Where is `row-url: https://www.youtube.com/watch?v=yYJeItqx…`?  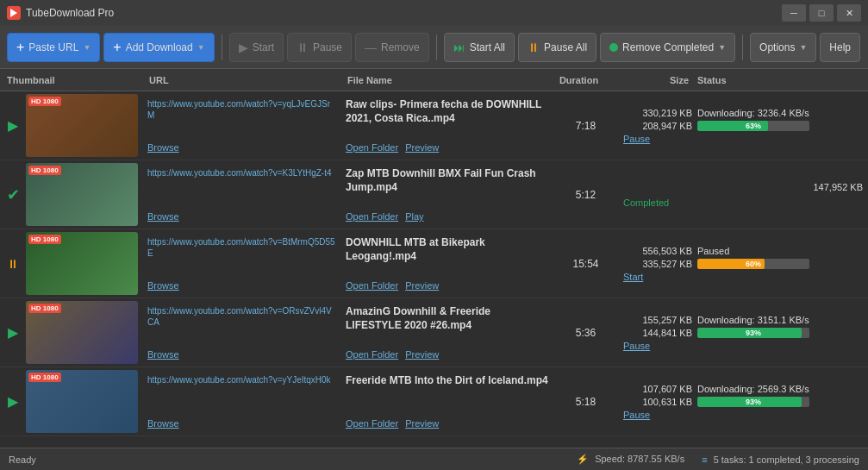 row-url: https://www.youtube.com/watch?v=yYJeItqx… is located at coordinates (241, 379).